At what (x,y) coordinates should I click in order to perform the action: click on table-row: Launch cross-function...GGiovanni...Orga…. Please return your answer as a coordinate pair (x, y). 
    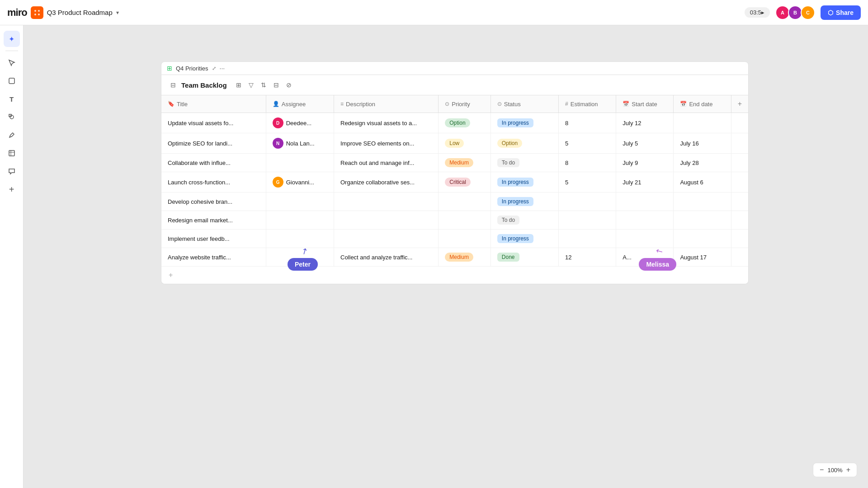
    Looking at the image, I should click on (455, 183).